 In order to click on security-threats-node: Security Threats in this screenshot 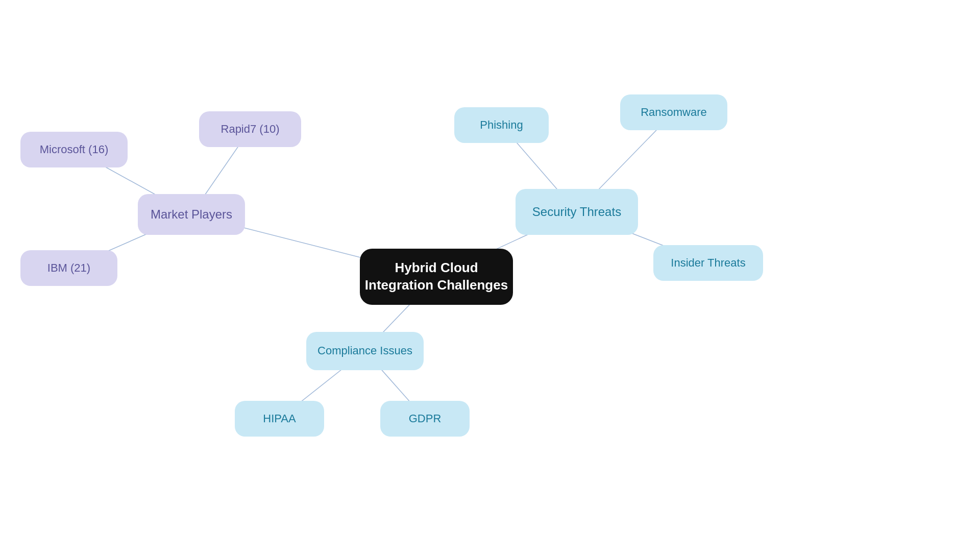, I will do `click(577, 212)`.